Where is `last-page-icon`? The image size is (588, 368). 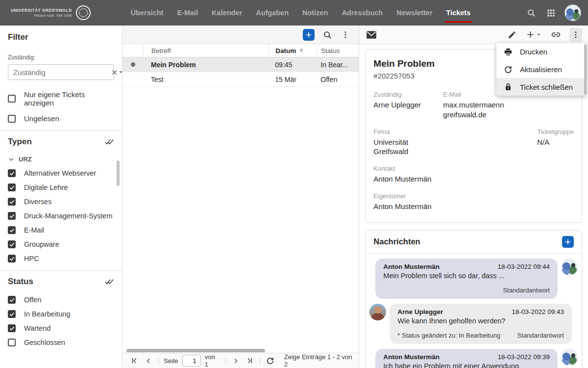
last-page-icon is located at coordinates (250, 361).